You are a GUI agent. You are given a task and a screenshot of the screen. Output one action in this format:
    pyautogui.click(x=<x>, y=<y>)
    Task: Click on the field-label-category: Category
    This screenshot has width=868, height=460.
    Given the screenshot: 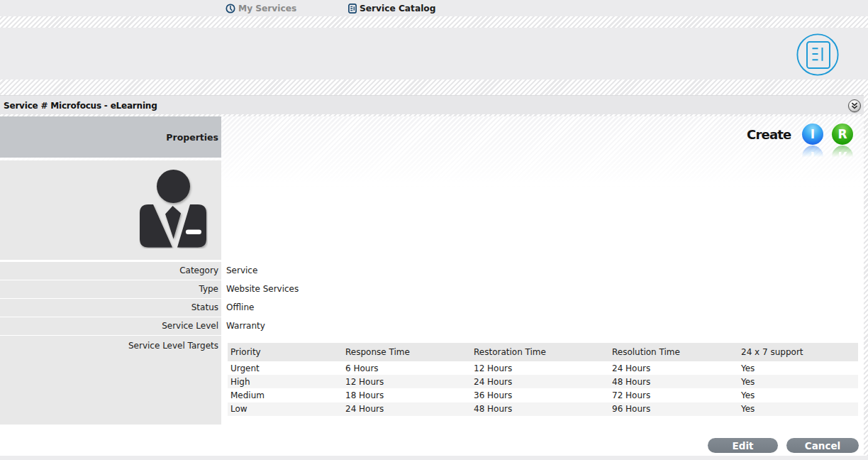 What is the action you would take?
    pyautogui.click(x=111, y=271)
    